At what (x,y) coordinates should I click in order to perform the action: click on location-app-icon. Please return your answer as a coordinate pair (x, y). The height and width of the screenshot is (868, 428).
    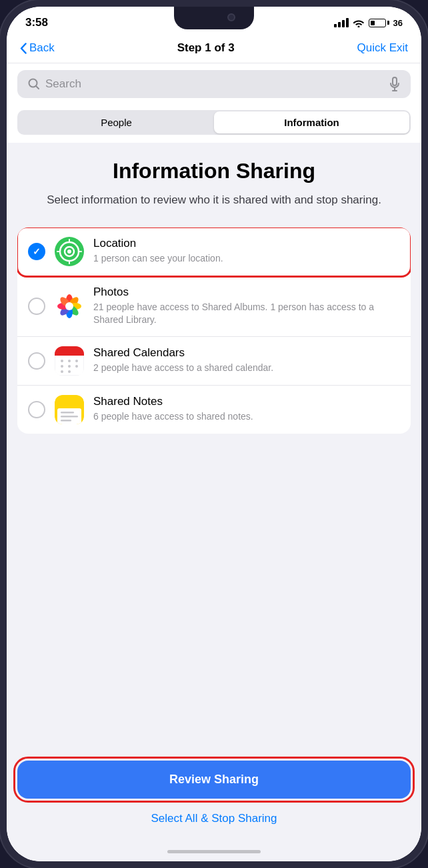
    Looking at the image, I should click on (69, 252).